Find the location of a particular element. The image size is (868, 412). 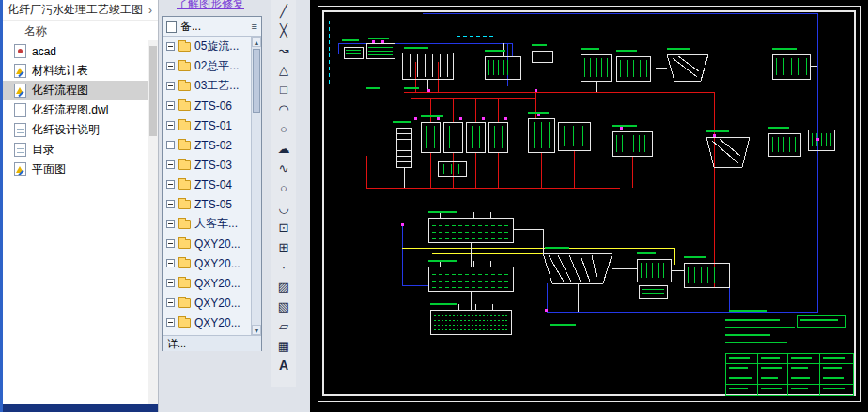

tool-hatch-icon: ▨ is located at coordinates (284, 287).